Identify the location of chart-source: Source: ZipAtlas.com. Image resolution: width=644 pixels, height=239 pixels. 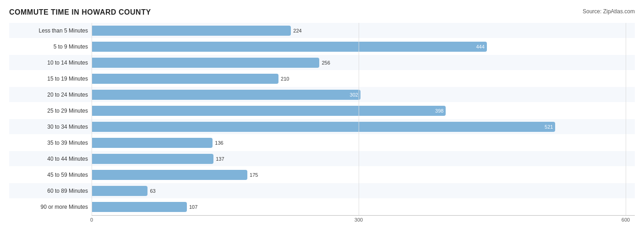
(609, 11).